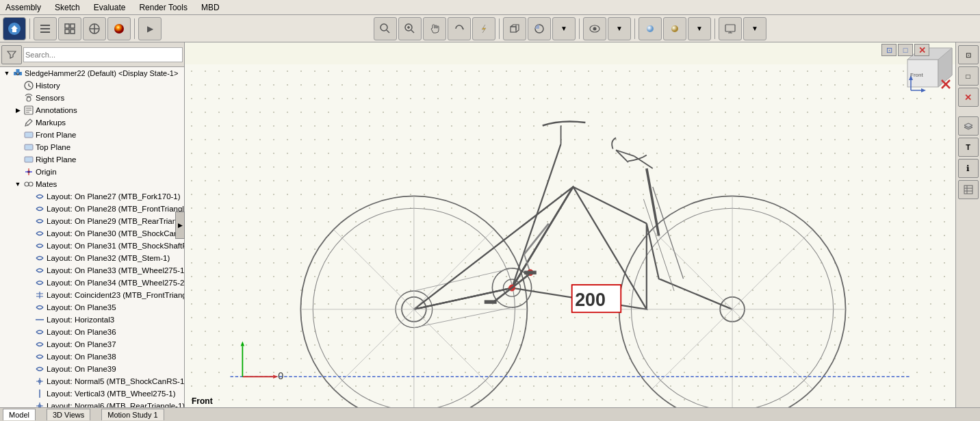  Describe the element at coordinates (94, 29) in the screenshot. I see `crosshair-button` at that location.